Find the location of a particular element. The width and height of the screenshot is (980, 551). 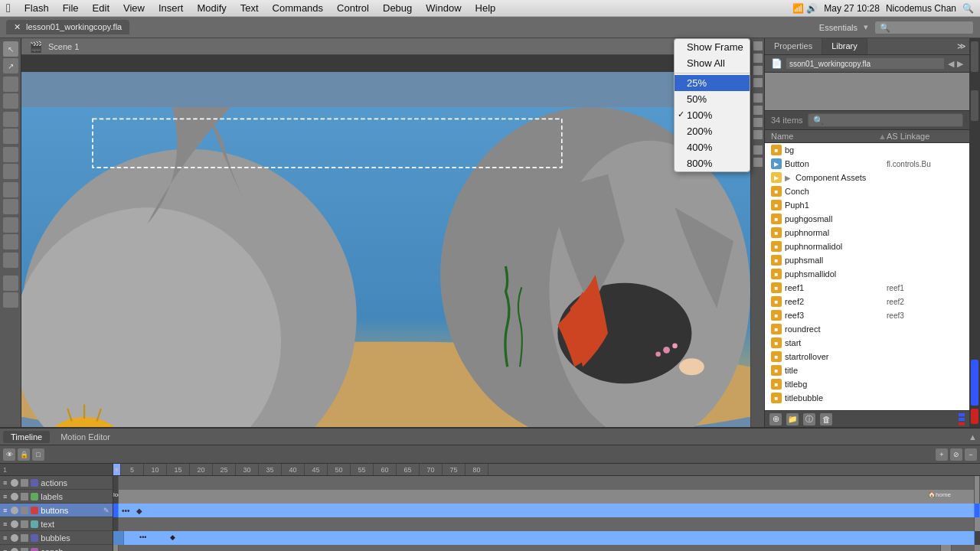

lib-item-start: ■ start is located at coordinates (867, 343).